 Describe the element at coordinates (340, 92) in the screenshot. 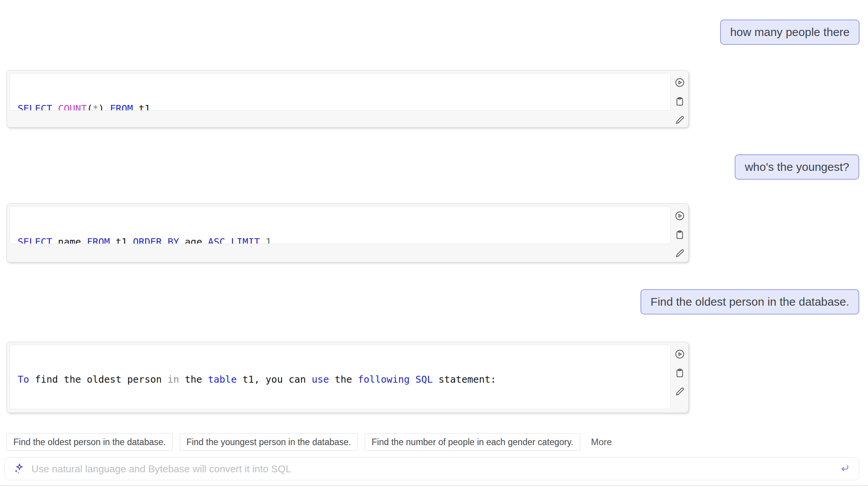

I see `sql-editor: SELECT COUNT(*) FROM t1` at that location.